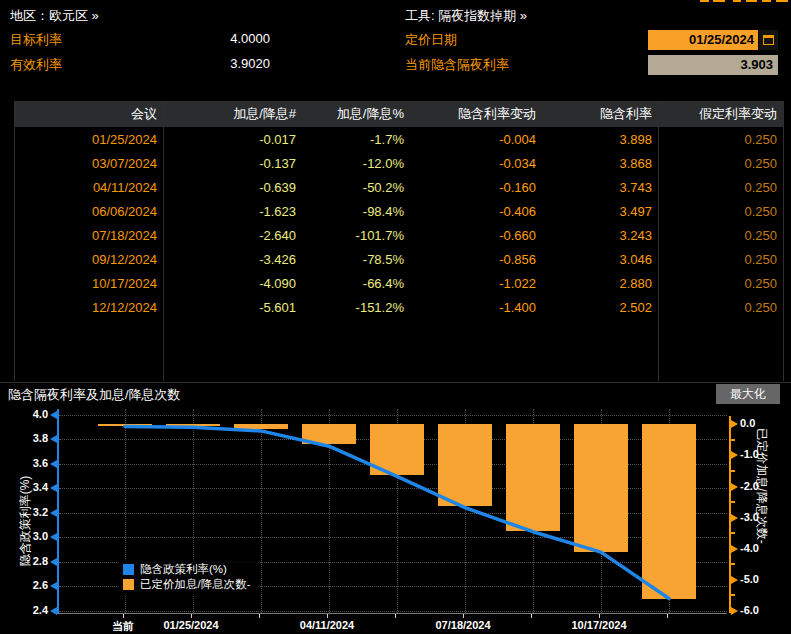  I want to click on chart-title: 隐含隔夜利率及加息/降息次数, so click(94, 395).